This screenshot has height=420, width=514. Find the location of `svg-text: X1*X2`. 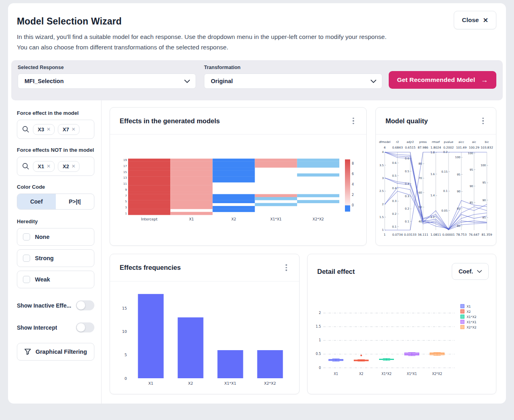

svg-text: X1*X2 is located at coordinates (471, 317).